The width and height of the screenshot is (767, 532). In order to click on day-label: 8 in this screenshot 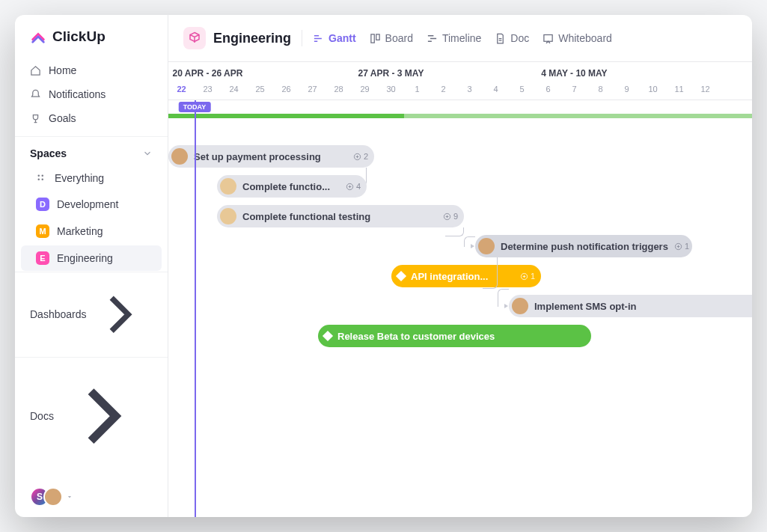, I will do `click(600, 91)`.